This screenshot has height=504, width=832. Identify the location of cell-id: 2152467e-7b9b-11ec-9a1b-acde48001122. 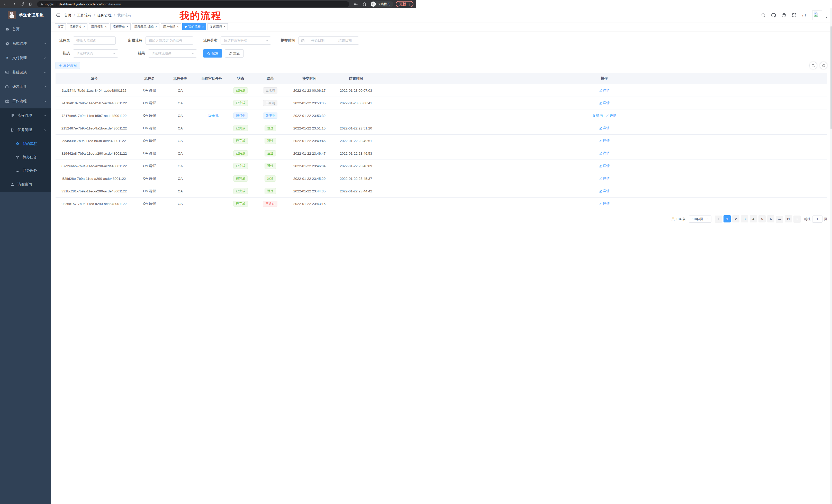
(94, 128).